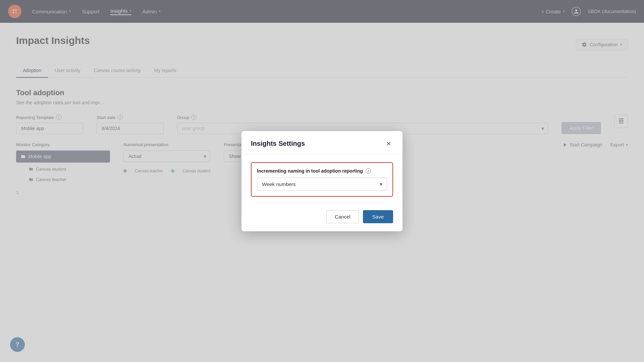  What do you see at coordinates (322, 171) in the screenshot?
I see `modal-field-label: Incrementing naming in tool adoption rep…` at bounding box center [322, 171].